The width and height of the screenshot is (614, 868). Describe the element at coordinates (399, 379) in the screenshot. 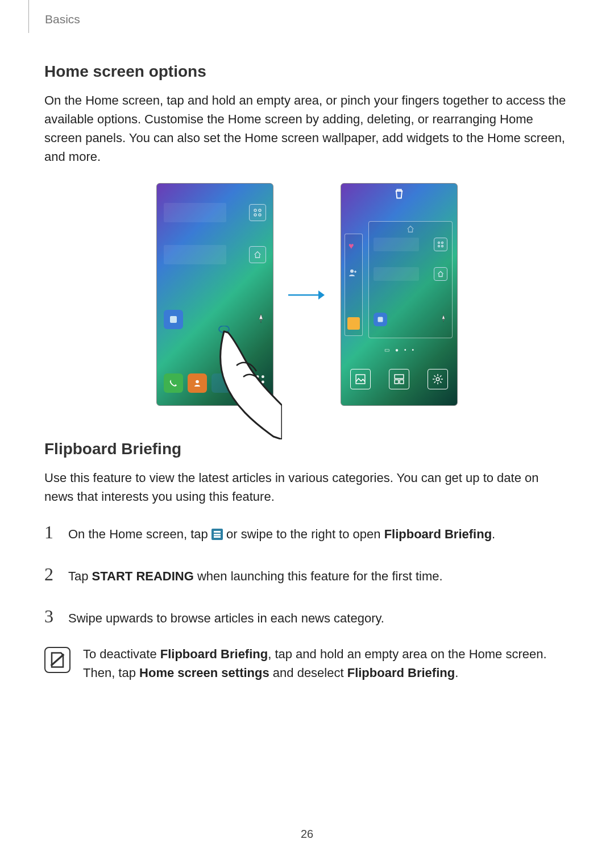

I see `widgets-action-icon` at that location.